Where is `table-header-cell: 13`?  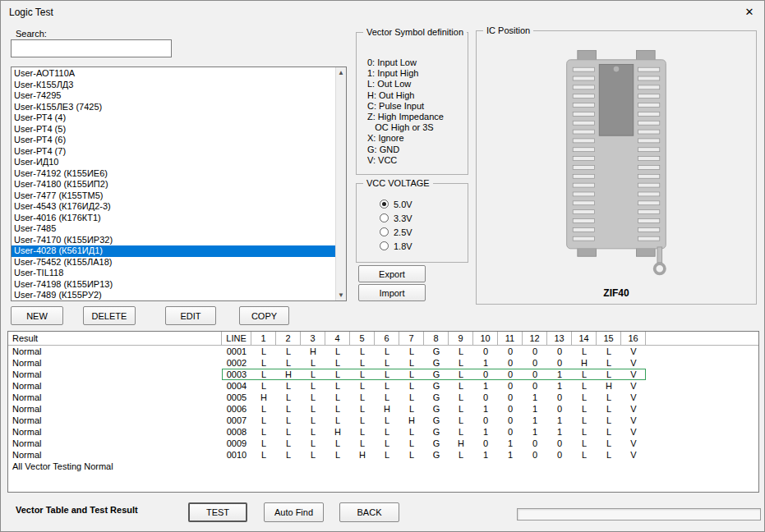
table-header-cell: 13 is located at coordinates (560, 338).